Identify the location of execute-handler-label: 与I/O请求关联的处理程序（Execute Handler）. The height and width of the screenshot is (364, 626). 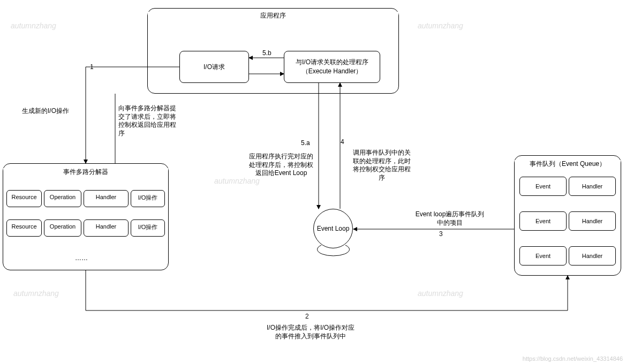
(332, 67).